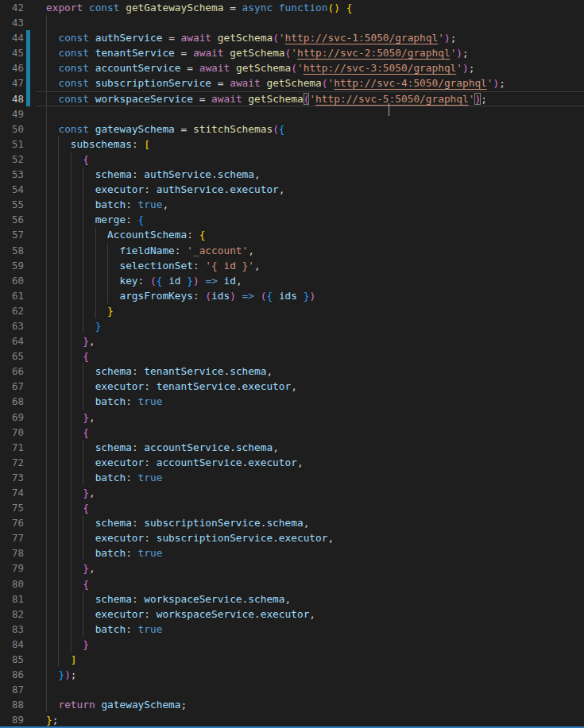 The height and width of the screenshot is (728, 584). What do you see at coordinates (292, 448) in the screenshot?
I see `code-line: 71 schema: accountService.schema,` at bounding box center [292, 448].